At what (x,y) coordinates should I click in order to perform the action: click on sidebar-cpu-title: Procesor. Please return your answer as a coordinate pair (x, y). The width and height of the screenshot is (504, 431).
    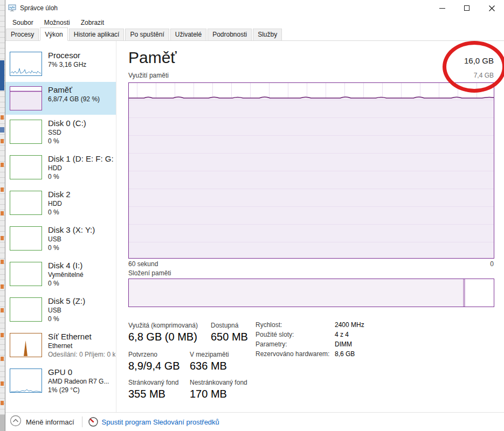
    Looking at the image, I should click on (82, 55).